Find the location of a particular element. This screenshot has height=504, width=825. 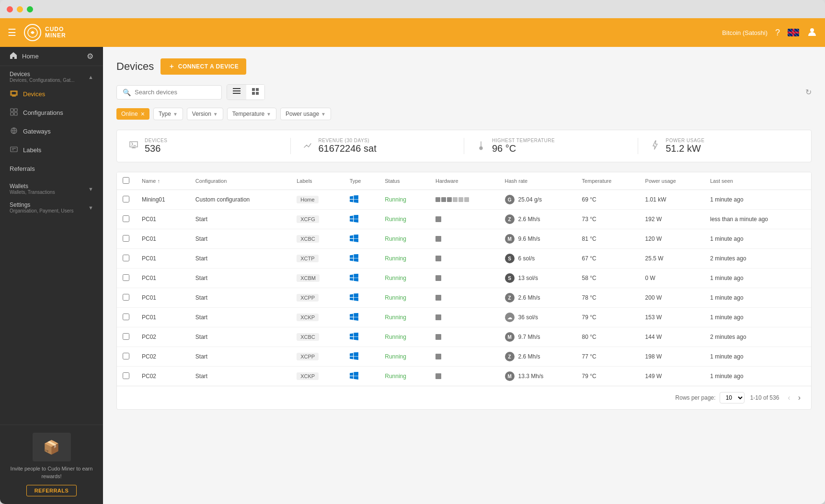

logo: CUDOMINER is located at coordinates (45, 33).